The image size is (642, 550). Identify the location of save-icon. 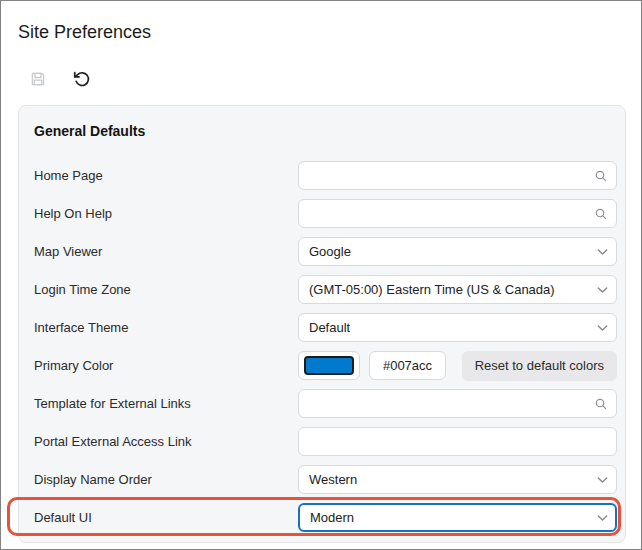
(38, 79).